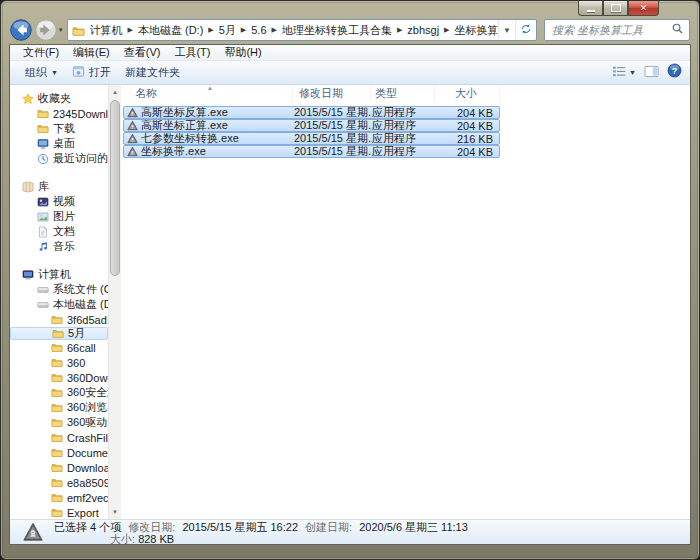 The height and width of the screenshot is (560, 700). Describe the element at coordinates (192, 52) in the screenshot. I see `menu-item: 工具(T)` at that location.